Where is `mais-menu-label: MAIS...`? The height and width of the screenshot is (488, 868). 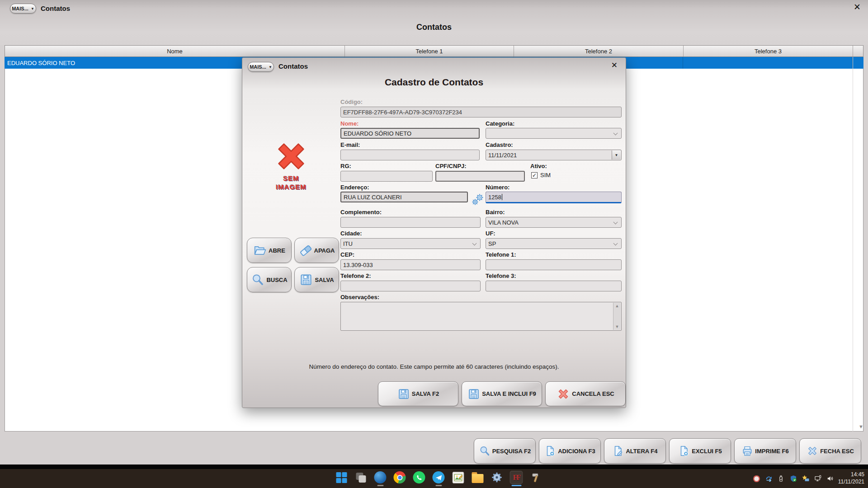
mais-menu-label: MAIS... is located at coordinates (20, 9).